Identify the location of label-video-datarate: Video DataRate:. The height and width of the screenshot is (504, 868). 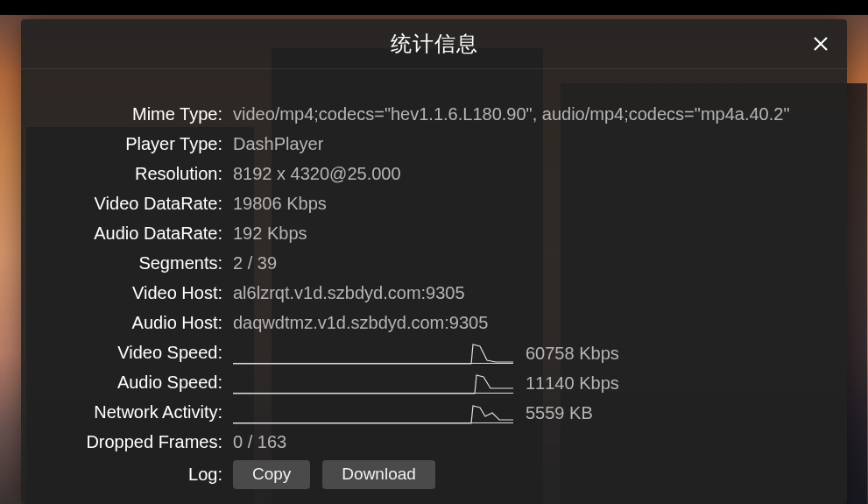
(145, 203).